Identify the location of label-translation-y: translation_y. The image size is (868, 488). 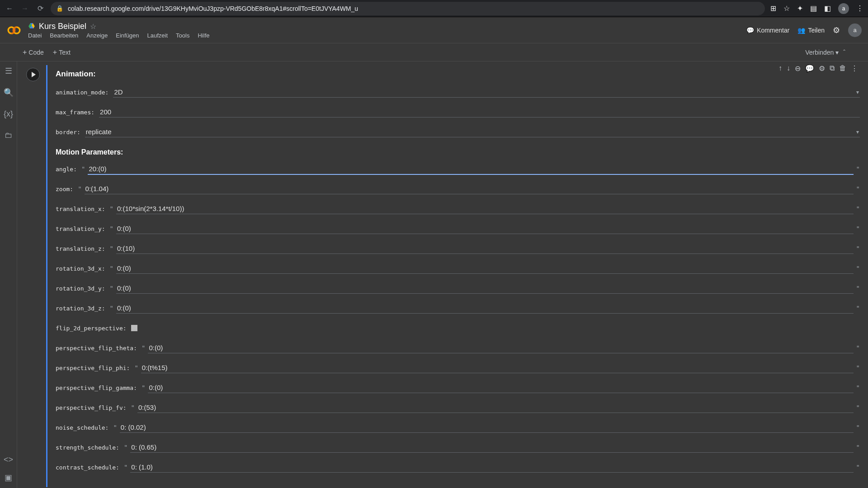
(80, 229).